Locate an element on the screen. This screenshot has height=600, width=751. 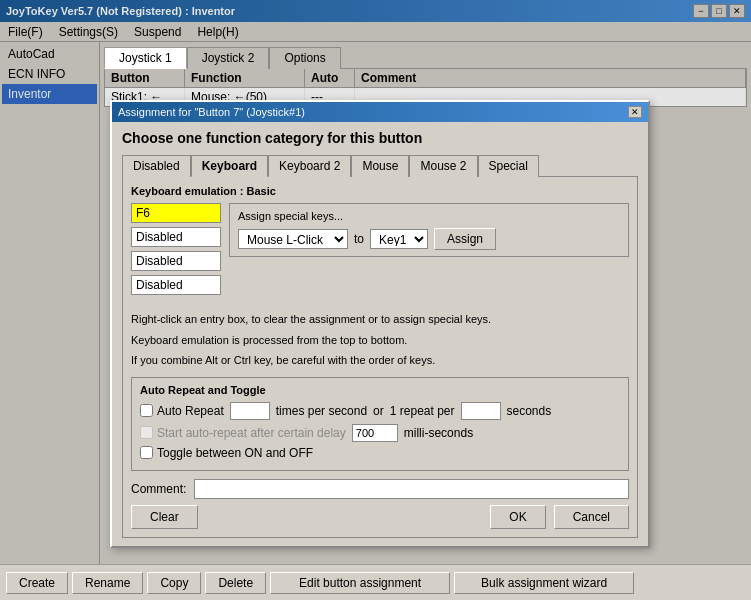
dialog-buttons: Clear OK Cancel is located at coordinates (380, 517).